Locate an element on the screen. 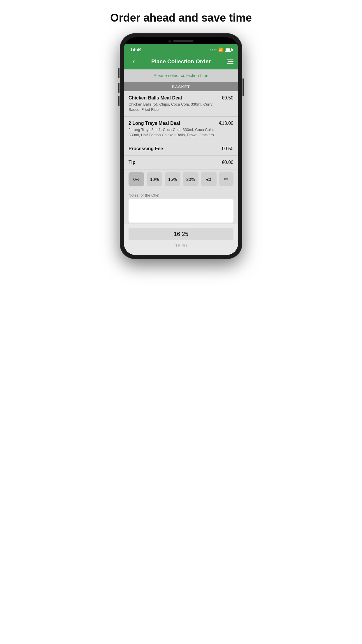 The height and width of the screenshot is (644, 362). processing-fee-row: Processing Fee €0.50 is located at coordinates (181, 149).